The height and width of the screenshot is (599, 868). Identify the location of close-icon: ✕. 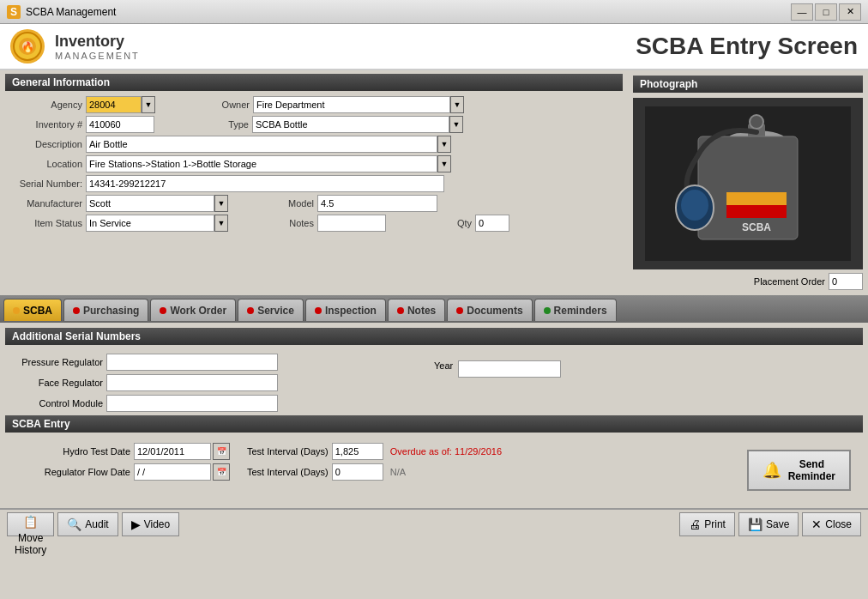
(817, 524).